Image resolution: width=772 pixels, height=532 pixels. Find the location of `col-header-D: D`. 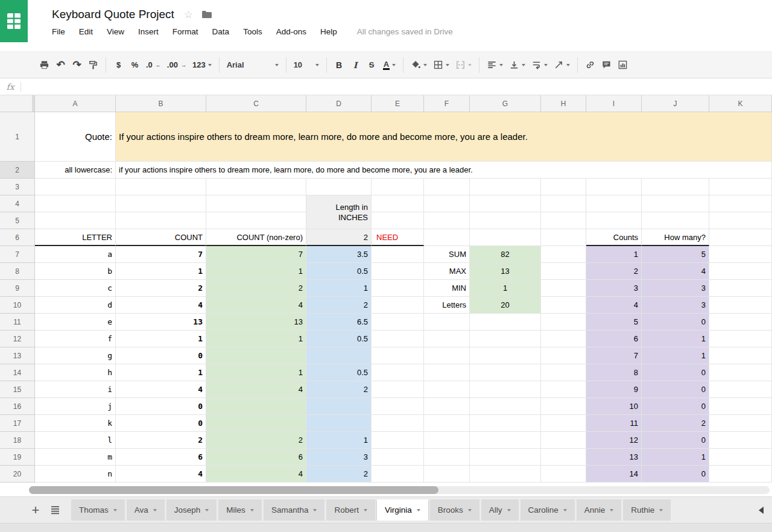

col-header-D: D is located at coordinates (339, 104).